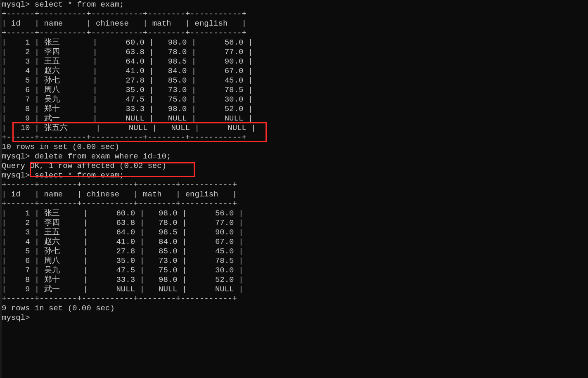 The width and height of the screenshot is (588, 378). What do you see at coordinates (294, 157) in the screenshot?
I see `terminal-line: mysql> delete from exam where id=10;` at bounding box center [294, 157].